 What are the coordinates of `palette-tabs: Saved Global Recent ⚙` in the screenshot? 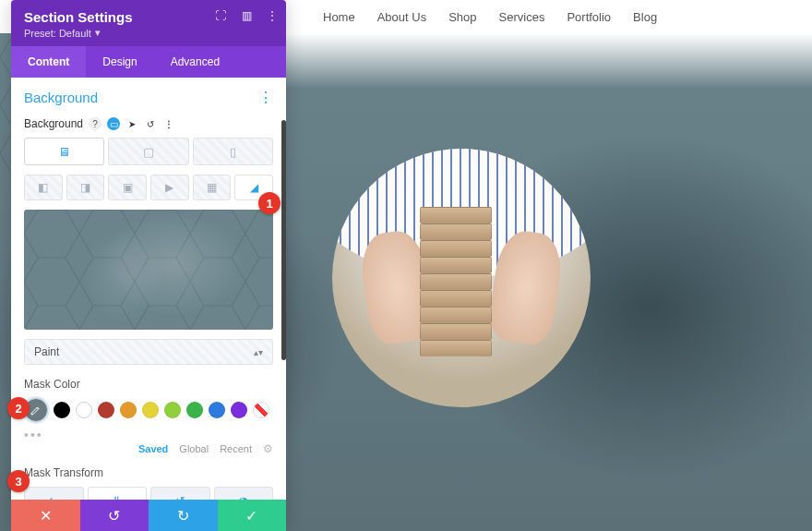 It's located at (149, 449).